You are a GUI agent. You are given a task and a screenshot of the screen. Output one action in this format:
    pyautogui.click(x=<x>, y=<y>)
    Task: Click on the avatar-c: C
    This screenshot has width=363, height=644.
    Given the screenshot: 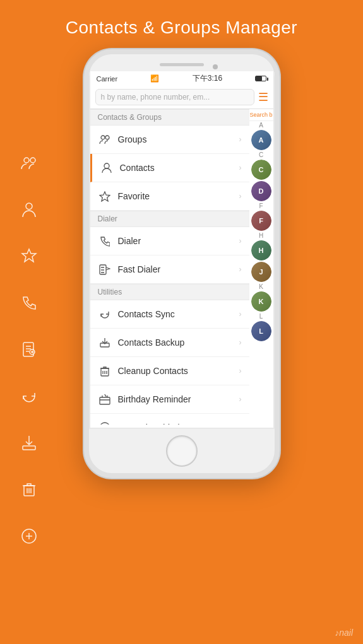 What is the action you would take?
    pyautogui.click(x=261, y=170)
    